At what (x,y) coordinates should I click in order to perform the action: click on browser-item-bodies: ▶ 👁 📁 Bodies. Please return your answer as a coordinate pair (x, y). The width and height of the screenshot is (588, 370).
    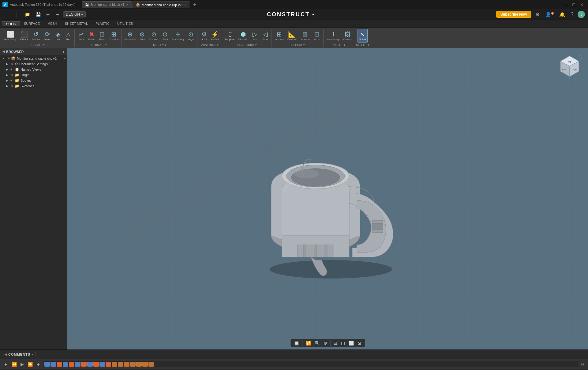
    Looking at the image, I should click on (34, 80).